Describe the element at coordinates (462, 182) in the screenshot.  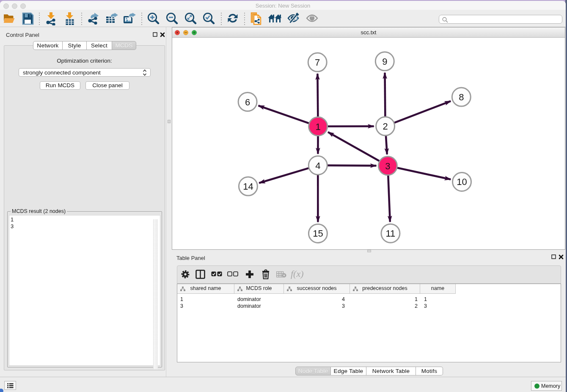
I see `svg-text: 10` at that location.